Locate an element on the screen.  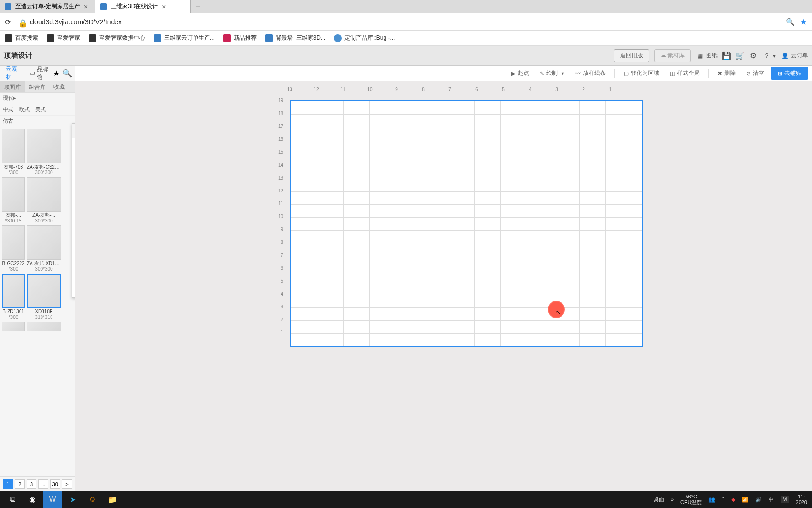
lock-icon: 🔒 is located at coordinates (21, 22).